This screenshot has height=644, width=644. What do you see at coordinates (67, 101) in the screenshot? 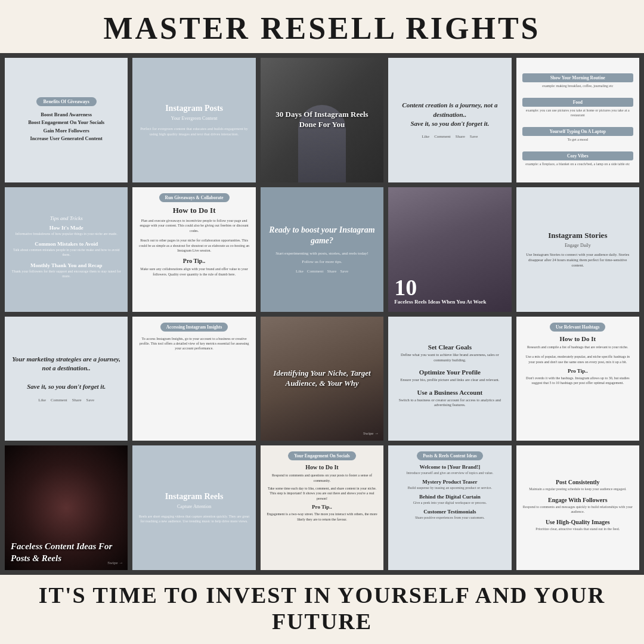
I see `benefits-pill: Benefits Of Giveaways` at bounding box center [67, 101].